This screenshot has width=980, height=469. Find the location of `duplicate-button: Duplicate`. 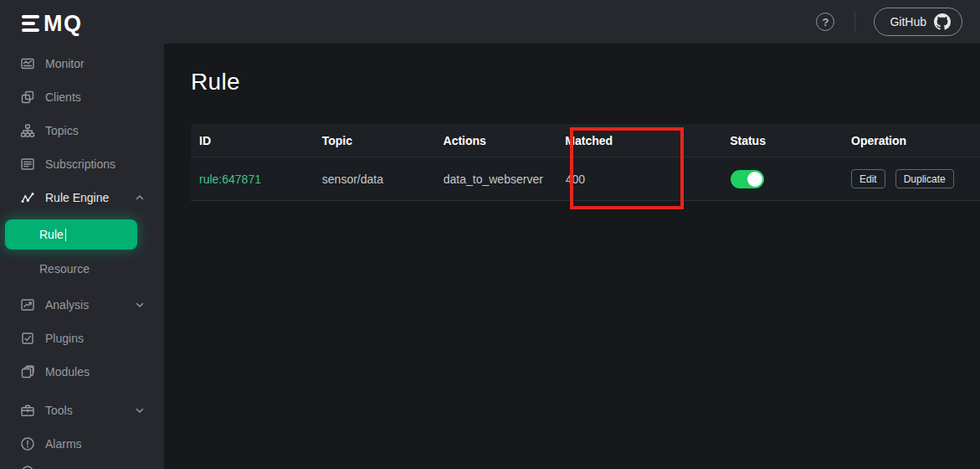

duplicate-button: Duplicate is located at coordinates (925, 179).